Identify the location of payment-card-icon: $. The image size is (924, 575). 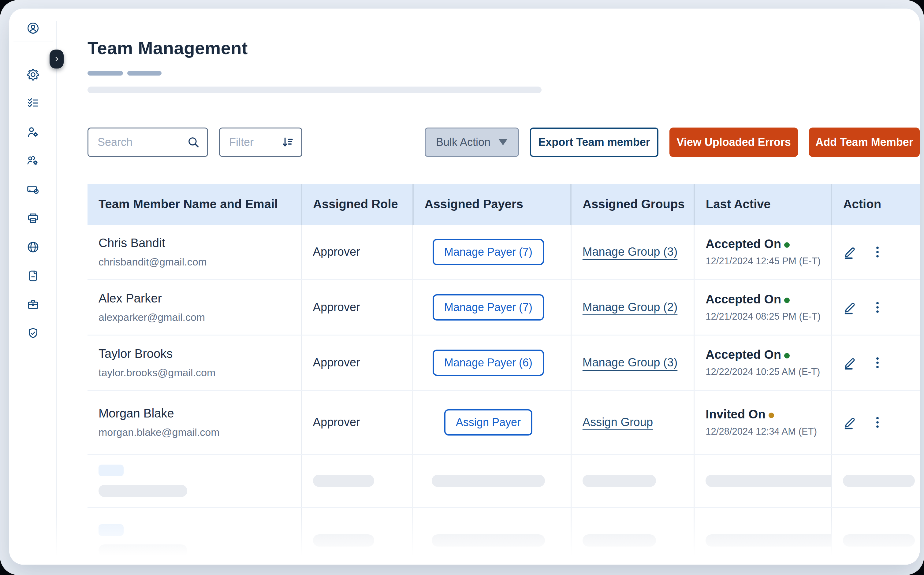
(33, 189).